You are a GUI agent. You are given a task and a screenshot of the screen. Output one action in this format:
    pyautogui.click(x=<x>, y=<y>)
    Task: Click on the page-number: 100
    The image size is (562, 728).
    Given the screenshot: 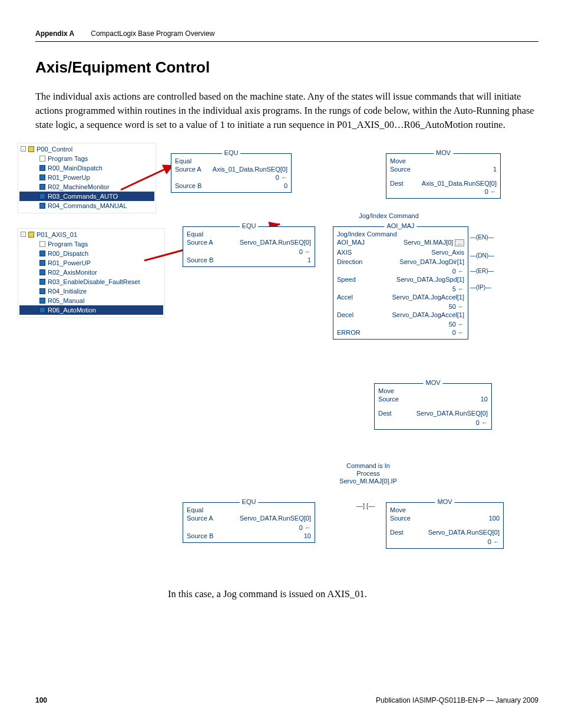 What is the action you would take?
    pyautogui.click(x=41, y=700)
    